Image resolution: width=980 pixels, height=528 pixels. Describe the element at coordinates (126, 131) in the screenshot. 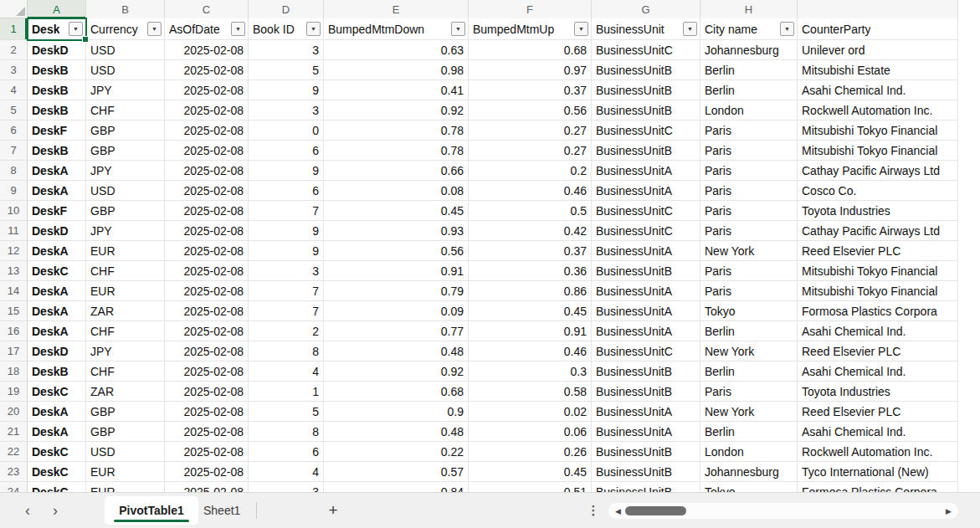

I see `cell: GBP` at that location.